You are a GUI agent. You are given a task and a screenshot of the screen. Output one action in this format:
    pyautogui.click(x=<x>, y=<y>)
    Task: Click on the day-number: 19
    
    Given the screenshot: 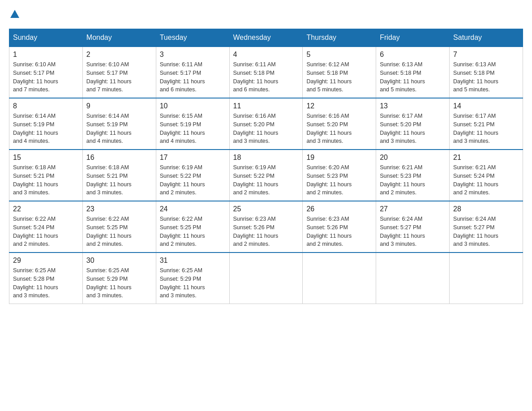 What is the action you would take?
    pyautogui.click(x=339, y=158)
    